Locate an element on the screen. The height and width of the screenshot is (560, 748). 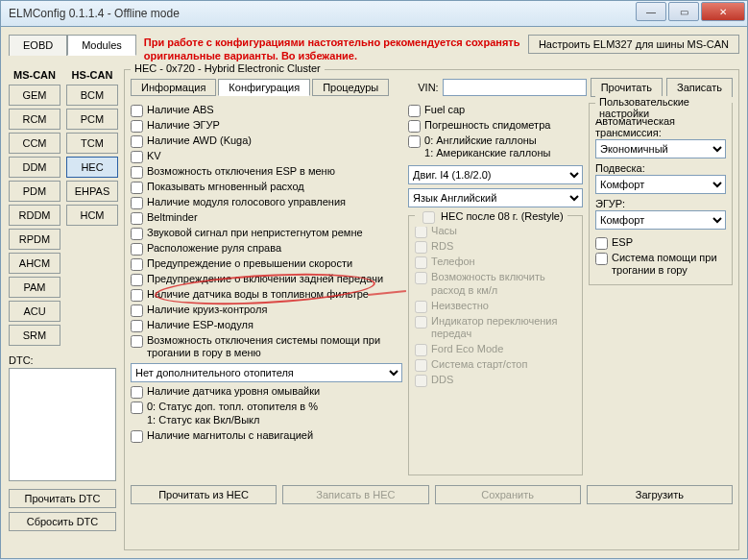
clear-dtc-button: Сбросить DTC is located at coordinates (62, 522).